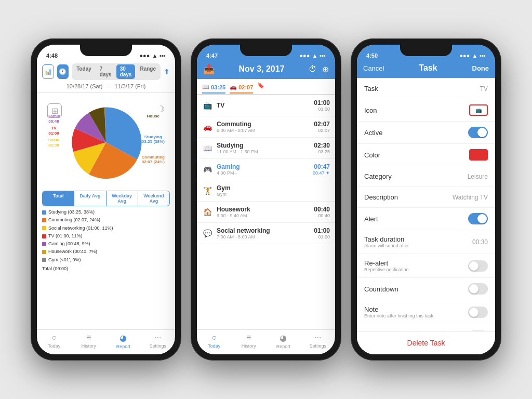 The image size is (532, 399). I want to click on status-time-1: 4:48, so click(52, 56).